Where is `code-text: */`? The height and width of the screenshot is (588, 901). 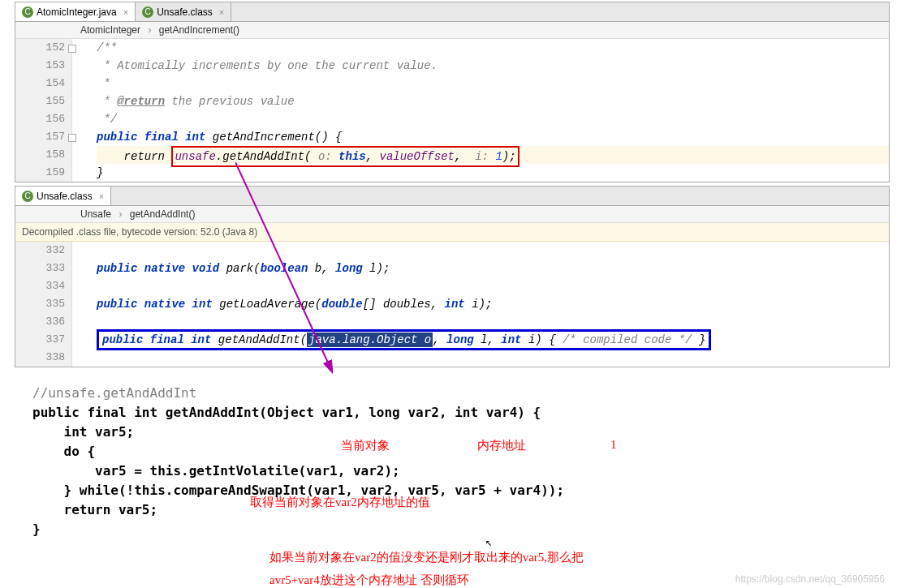
code-text: */ is located at coordinates (107, 119).